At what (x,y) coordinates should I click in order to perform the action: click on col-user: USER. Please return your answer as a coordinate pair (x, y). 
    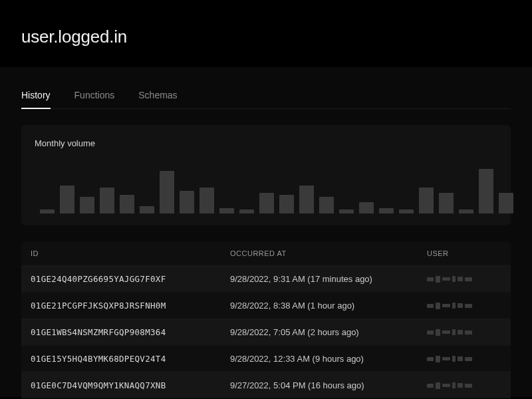
    Looking at the image, I should click on (464, 253).